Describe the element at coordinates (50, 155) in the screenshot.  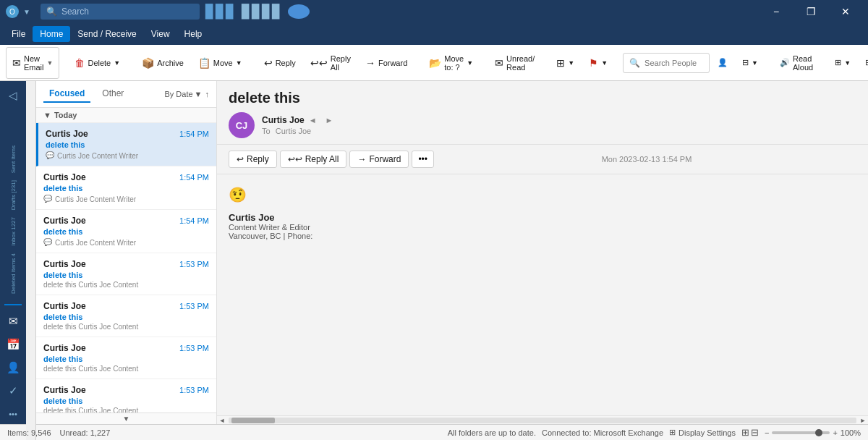
I see `mail-type-icon-0: 💬` at that location.